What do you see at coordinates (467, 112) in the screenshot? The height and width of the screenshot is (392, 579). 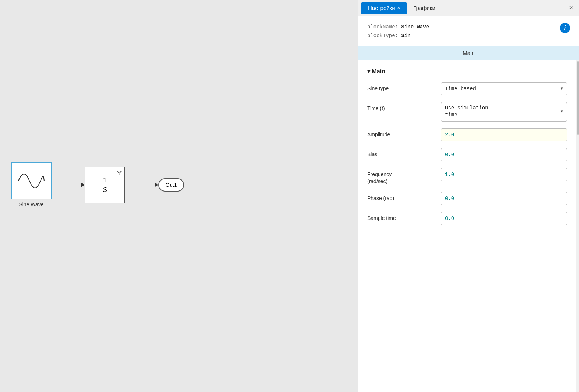 I see `property-row-time-t: Time (t) Use simulationtime ▼` at bounding box center [467, 112].